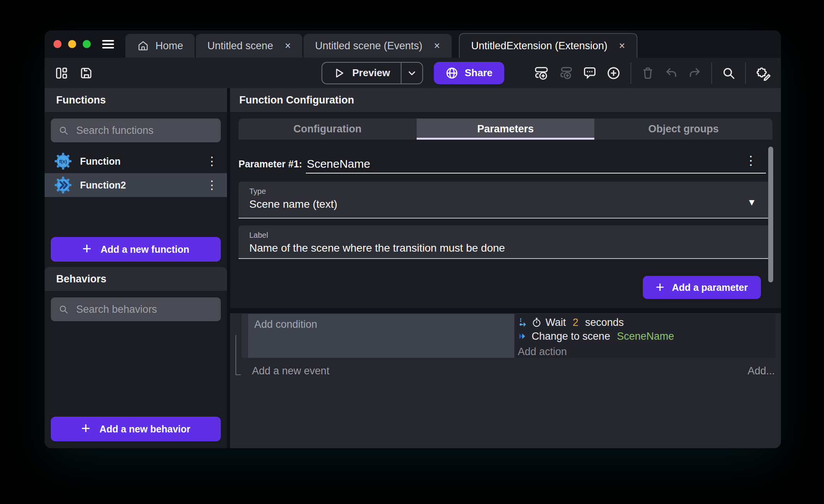 Image resolution: width=824 pixels, height=504 pixels. What do you see at coordinates (169, 46) in the screenshot?
I see `tab-label: Home` at bounding box center [169, 46].